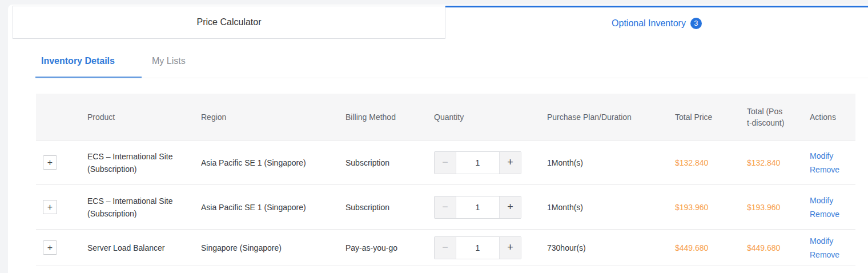 This screenshot has width=868, height=273. Describe the element at coordinates (169, 61) in the screenshot. I see `subtab-my-lists: My Lists` at that location.